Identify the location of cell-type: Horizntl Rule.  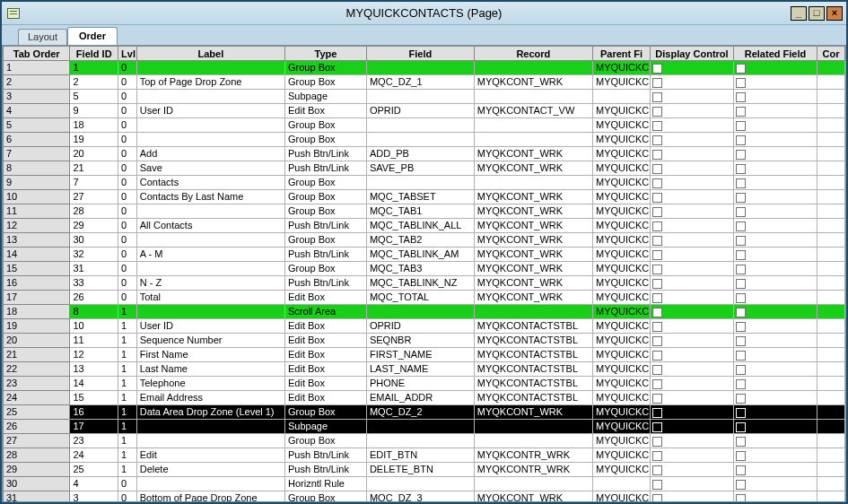
(327, 484).